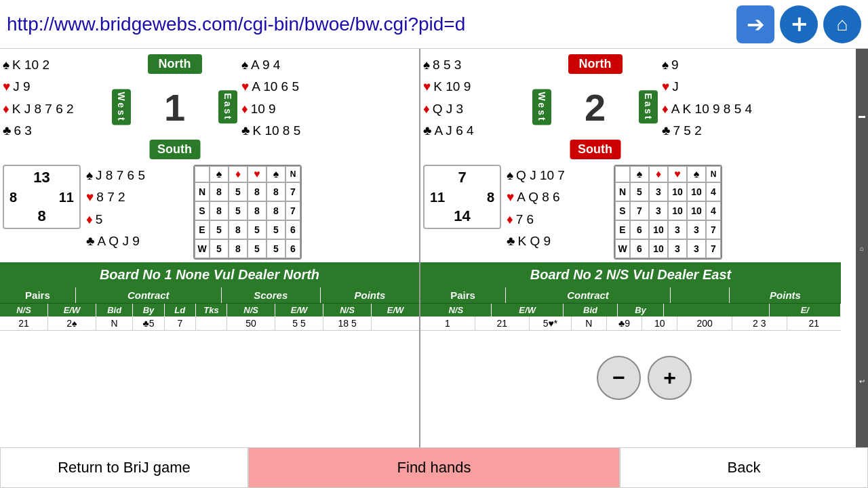 The width and height of the screenshot is (868, 488). I want to click on board2-west-hand-display: ♠ Q J 10 7 ♥ A Q 8 6 ♦ 7 6 ♣ K Q 9, so click(557, 209).